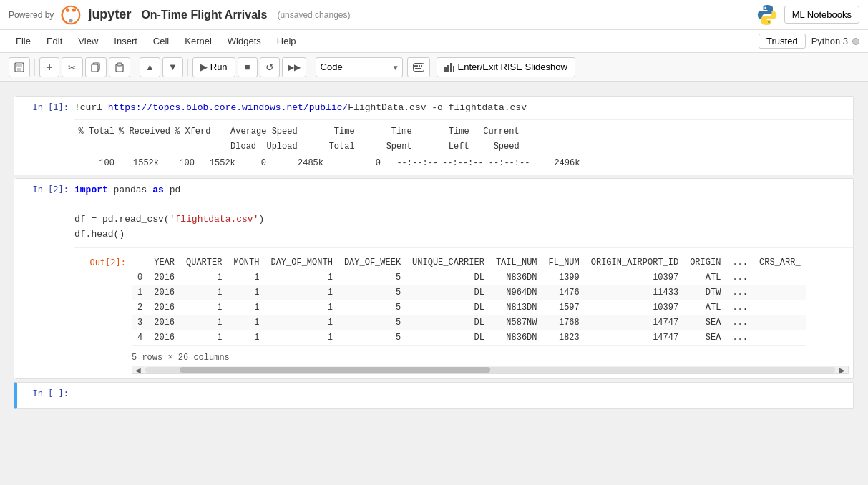 The image size is (868, 485). Describe the element at coordinates (807, 15) in the screenshot. I see `header-right: ML Notebooks` at that location.